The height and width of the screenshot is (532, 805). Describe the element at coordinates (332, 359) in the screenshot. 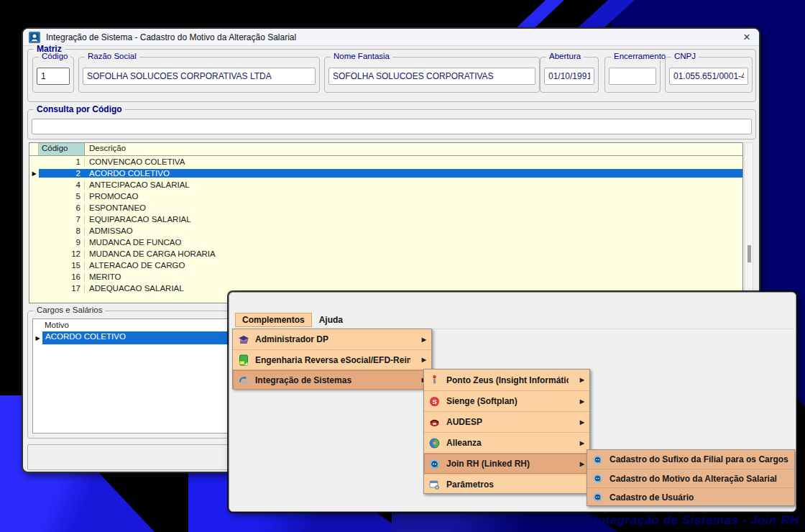

I see `menu-item-engenharia-reversa: Engenharia Reversa eSocial/EFD-Reinf ▶` at that location.